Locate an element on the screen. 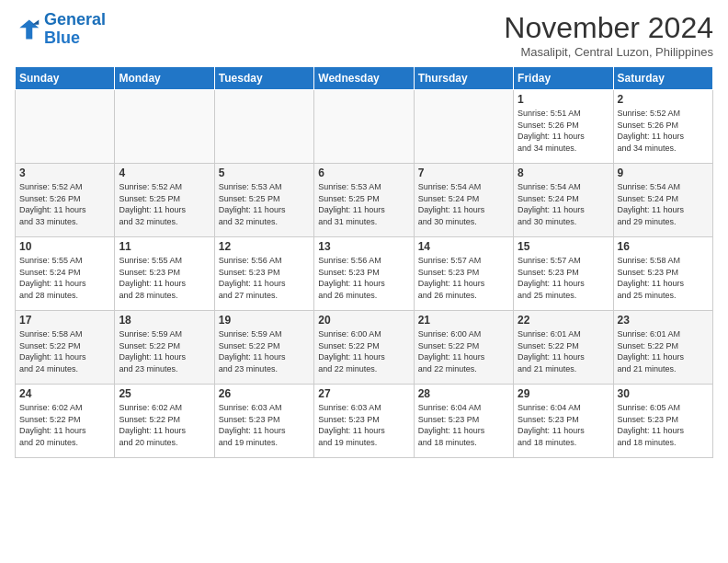  logo-line2: Blue is located at coordinates (63, 38).